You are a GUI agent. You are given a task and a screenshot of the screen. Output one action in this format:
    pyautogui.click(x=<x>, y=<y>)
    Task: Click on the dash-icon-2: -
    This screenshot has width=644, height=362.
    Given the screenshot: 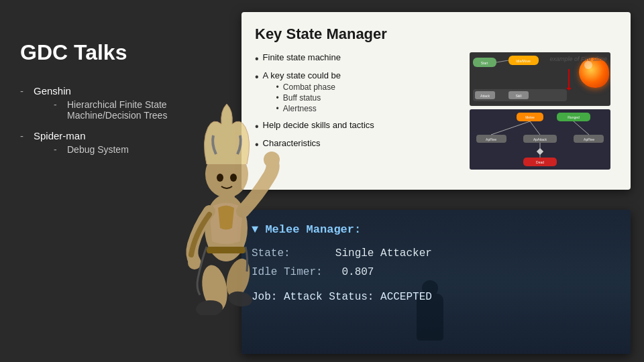 What is the action you would take?
    pyautogui.click(x=24, y=135)
    